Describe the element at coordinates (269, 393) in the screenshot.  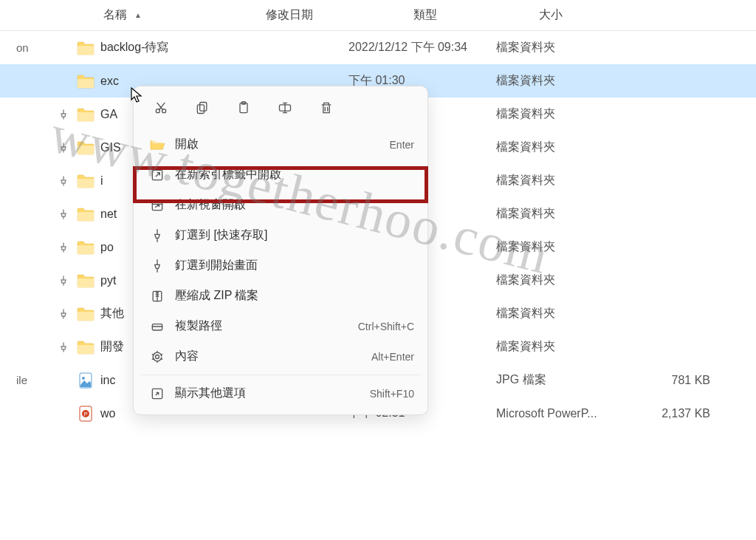
I see `menu-item-label: 顯示其他選項` at that location.